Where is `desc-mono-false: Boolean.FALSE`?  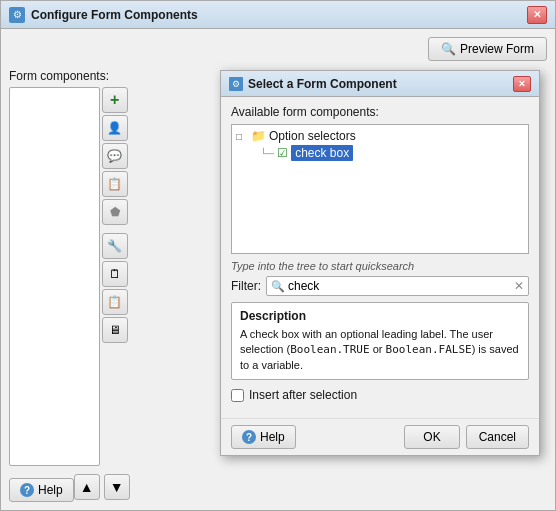
desc-mono-false: Boolean.FALSE is located at coordinates (429, 350).